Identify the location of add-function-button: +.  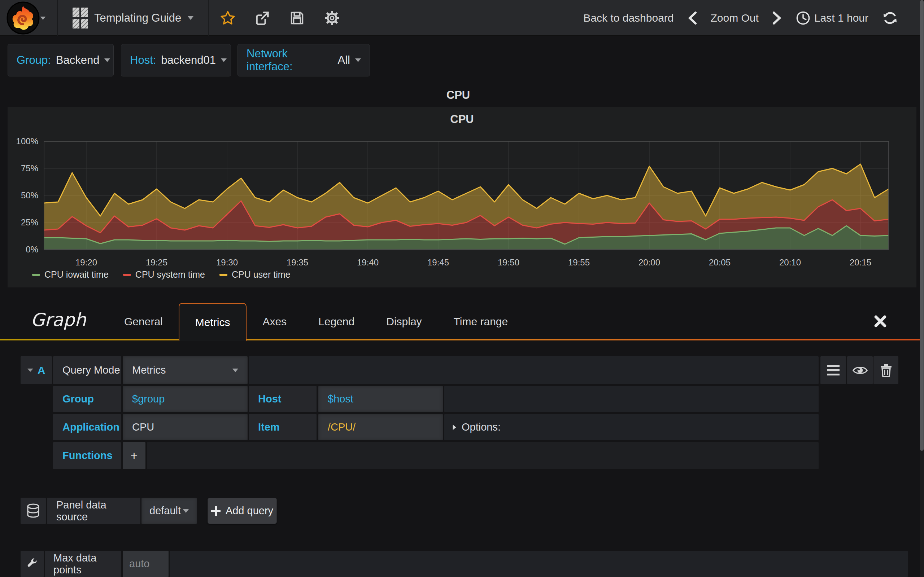
(134, 456).